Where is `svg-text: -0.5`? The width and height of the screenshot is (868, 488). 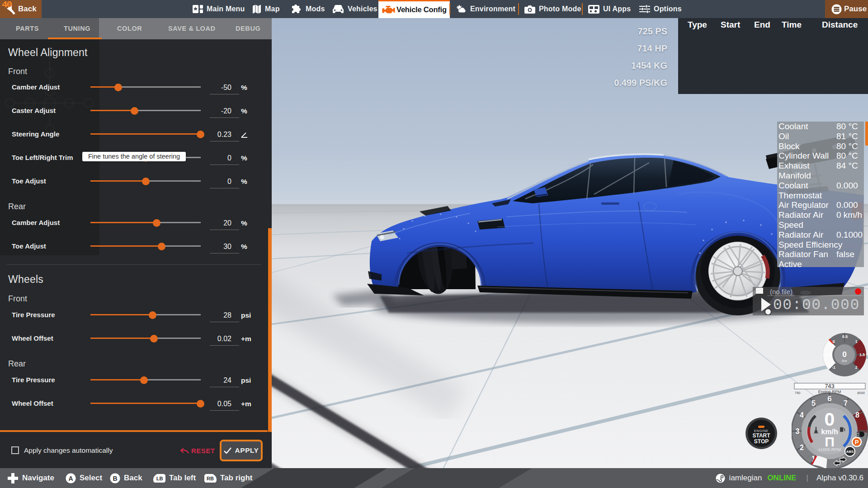 svg-text: -0.5 is located at coordinates (828, 355).